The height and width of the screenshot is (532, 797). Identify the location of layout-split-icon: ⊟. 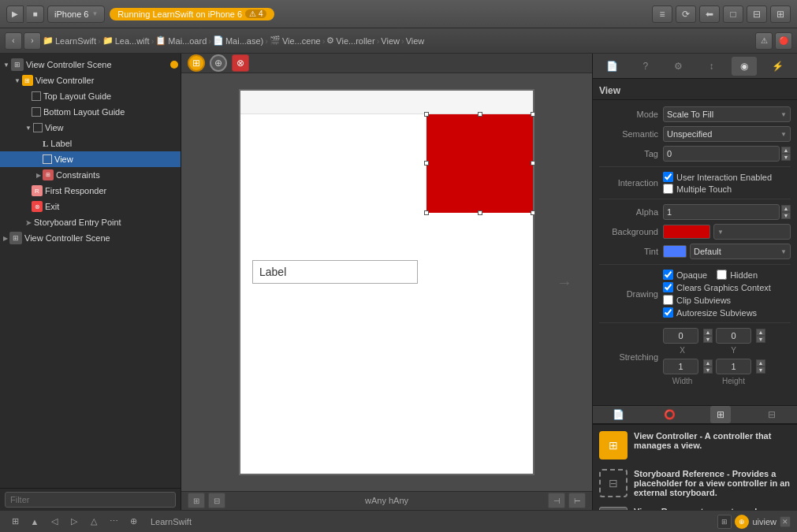
(757, 14).